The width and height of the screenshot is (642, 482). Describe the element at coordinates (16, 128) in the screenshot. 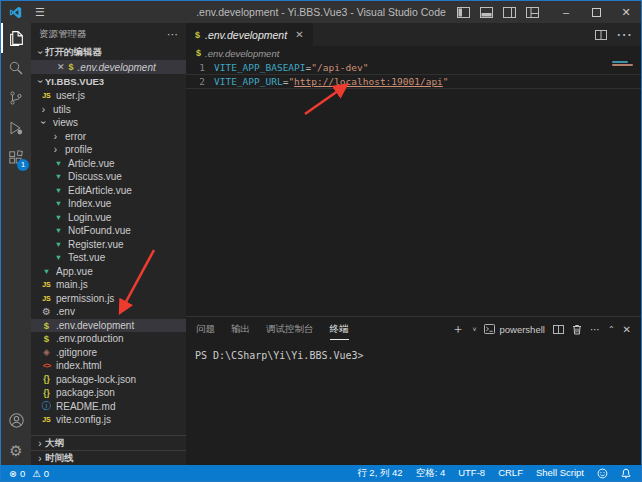

I see `run-debug-icon` at that location.